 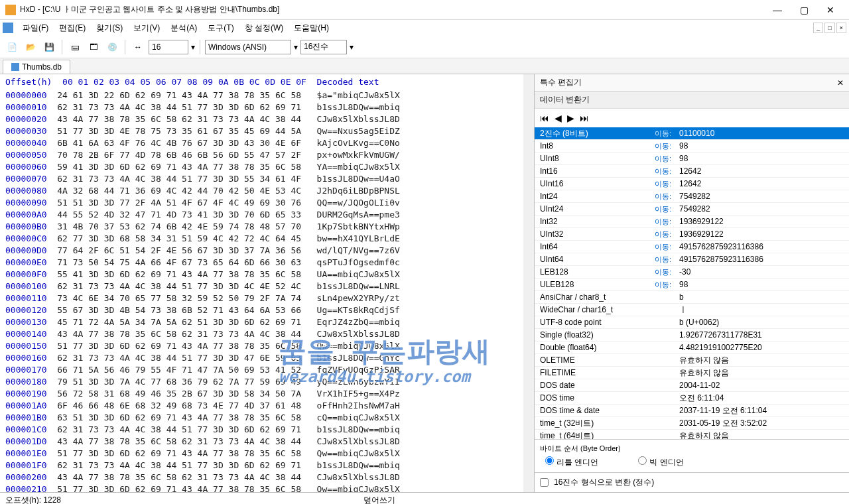 I want to click on hex-row: 00000080 4A 32 68 44 71 36 69 4C 42 44 7…, so click(x=267, y=191).